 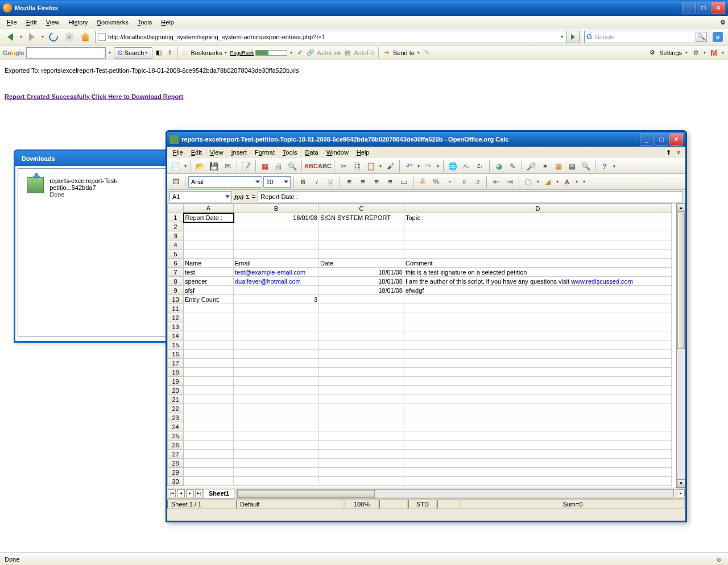 What do you see at coordinates (92, 159) in the screenshot?
I see `downloads-titlebar: Downloads` at bounding box center [92, 159].